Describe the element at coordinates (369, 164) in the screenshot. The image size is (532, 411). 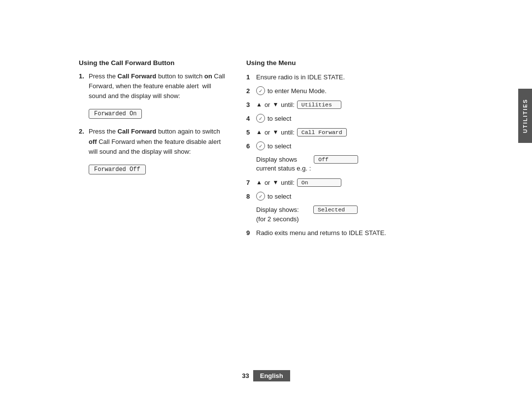
I see `display-shows-off-row: Display showscurrent status e.g. : Off` at that location.